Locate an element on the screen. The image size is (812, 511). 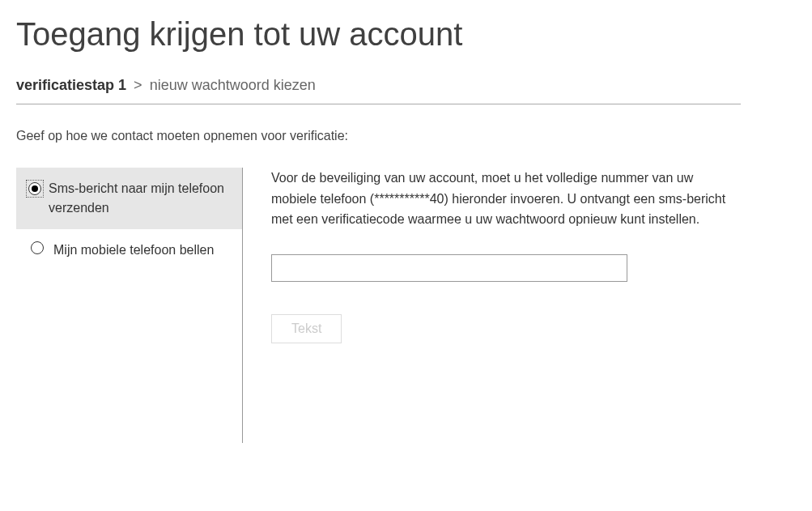
page-title: Toegang krijgen tot uw account is located at coordinates (406, 34).